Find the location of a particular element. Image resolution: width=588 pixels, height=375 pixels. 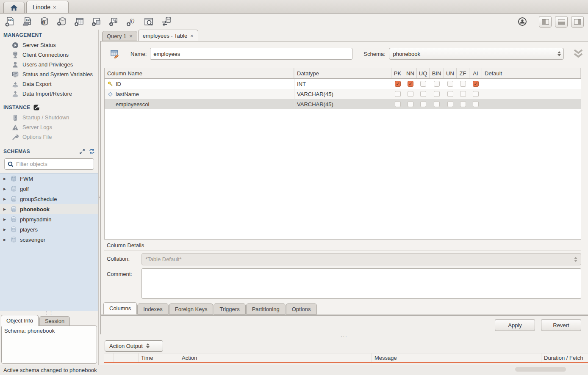

schema-item-players: ▶ players is located at coordinates (49, 229).